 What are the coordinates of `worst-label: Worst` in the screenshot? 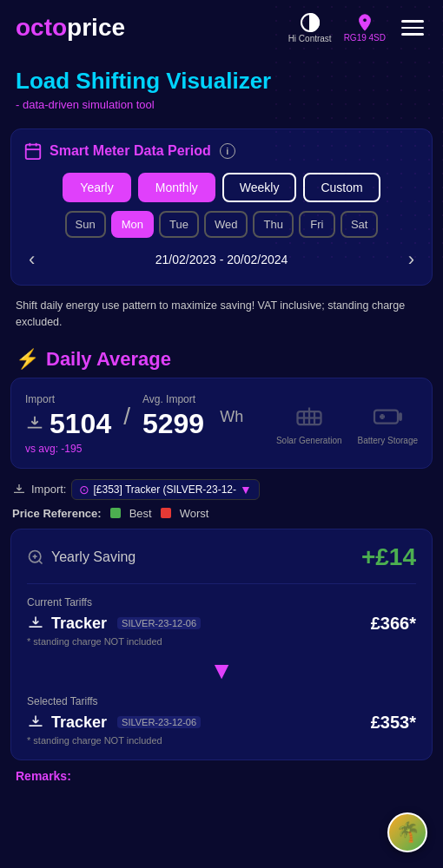 It's located at (195, 514).